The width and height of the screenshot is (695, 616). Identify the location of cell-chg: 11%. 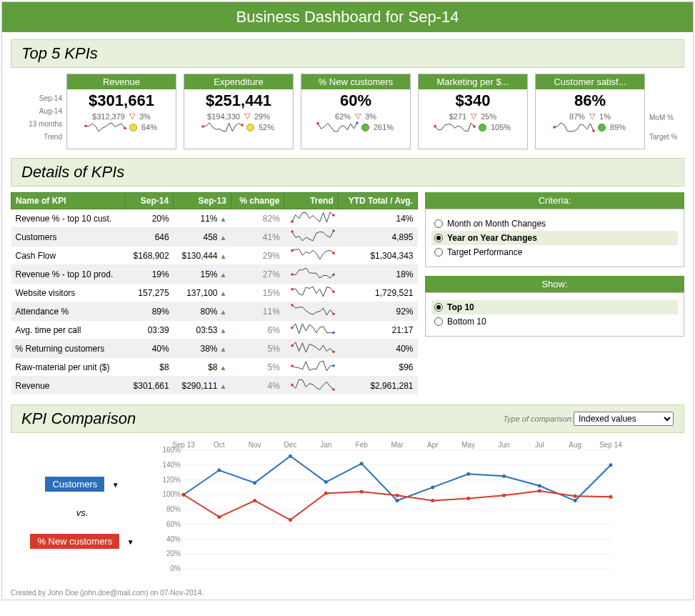
(257, 312).